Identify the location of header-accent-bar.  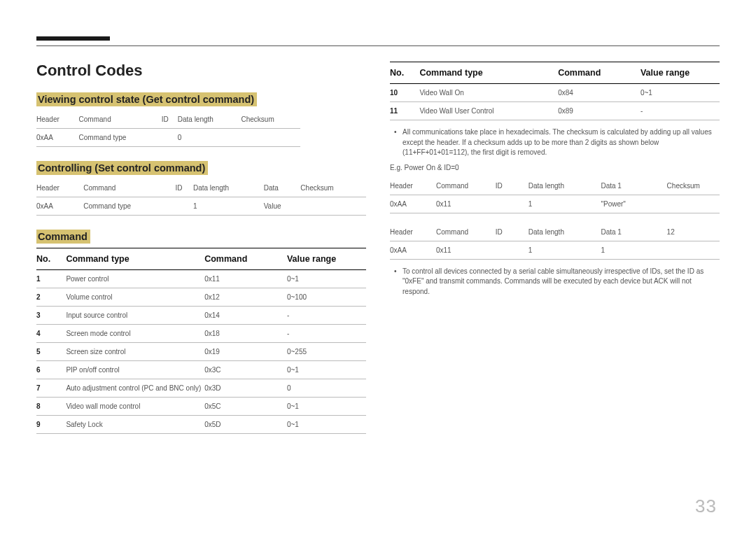
(73, 38).